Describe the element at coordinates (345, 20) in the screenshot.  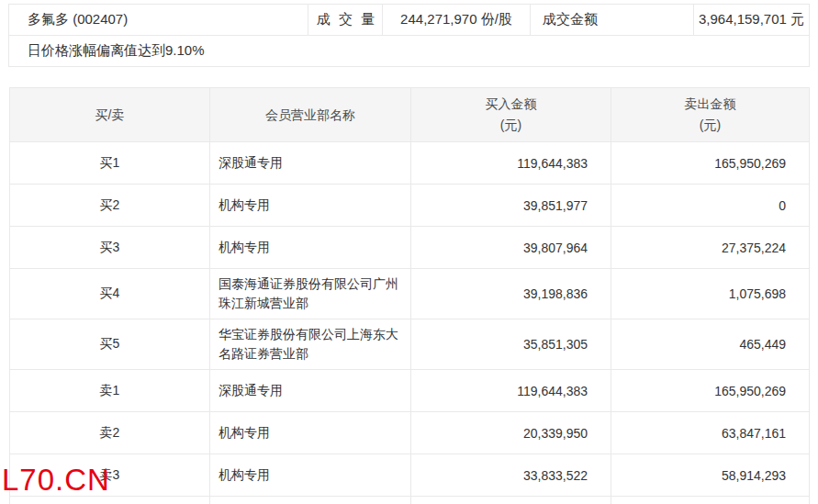
I see `volume-label: 成交量` at that location.